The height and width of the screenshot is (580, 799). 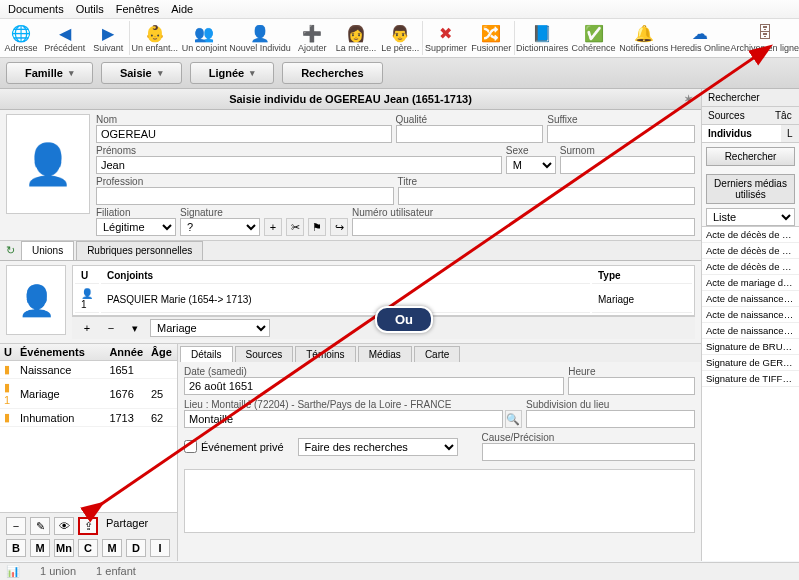 What do you see at coordinates (632, 386) in the screenshot?
I see `heure-input` at bounding box center [632, 386].